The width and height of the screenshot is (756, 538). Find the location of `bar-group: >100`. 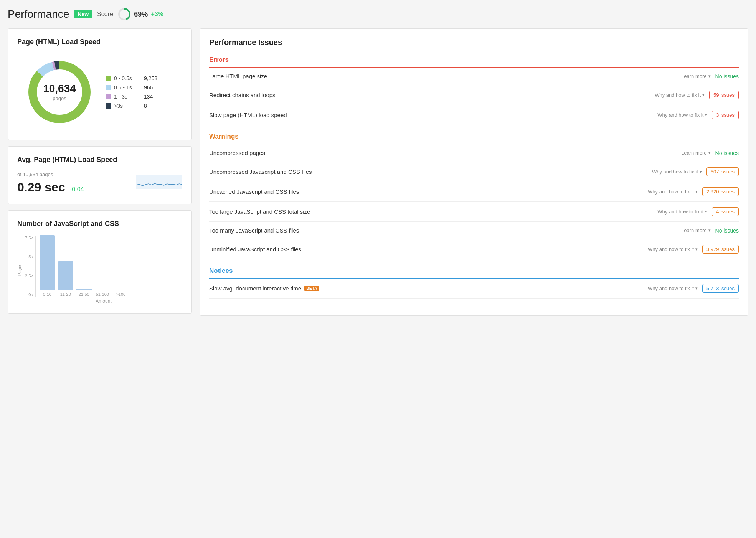

bar-group: >100 is located at coordinates (121, 293).